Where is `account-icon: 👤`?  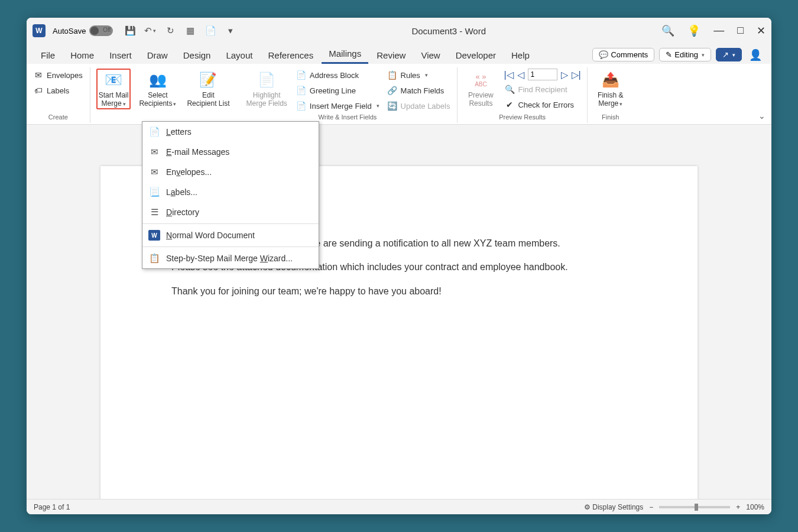
account-icon: 👤 is located at coordinates (755, 55).